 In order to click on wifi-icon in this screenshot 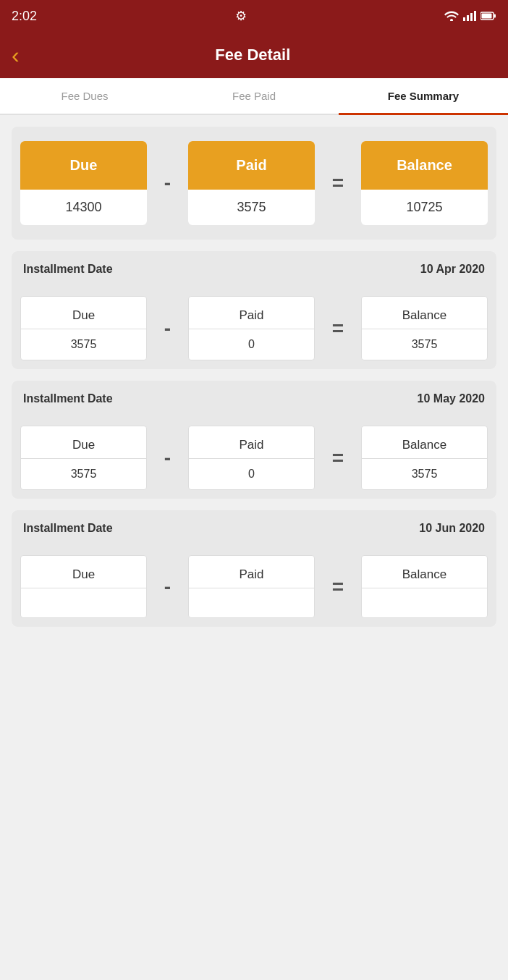, I will do `click(452, 16)`.